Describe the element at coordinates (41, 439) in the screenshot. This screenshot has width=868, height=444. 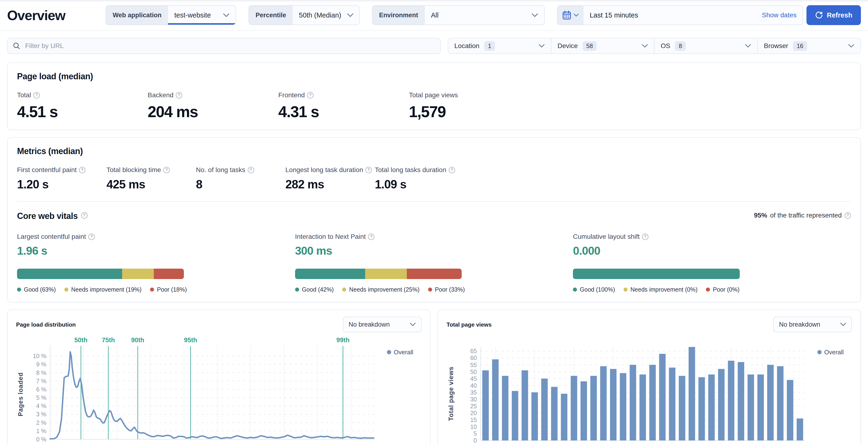
I see `svg-text: 0 %` at that location.